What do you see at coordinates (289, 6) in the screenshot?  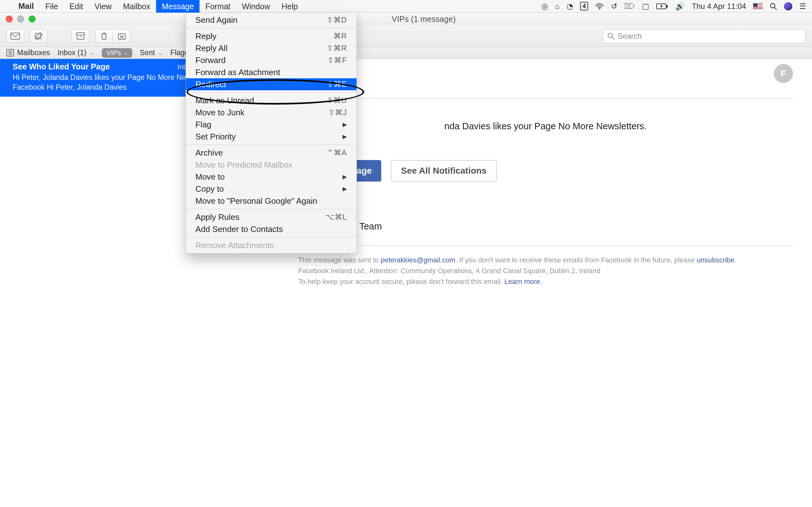 I see `menu-help: Help` at bounding box center [289, 6].